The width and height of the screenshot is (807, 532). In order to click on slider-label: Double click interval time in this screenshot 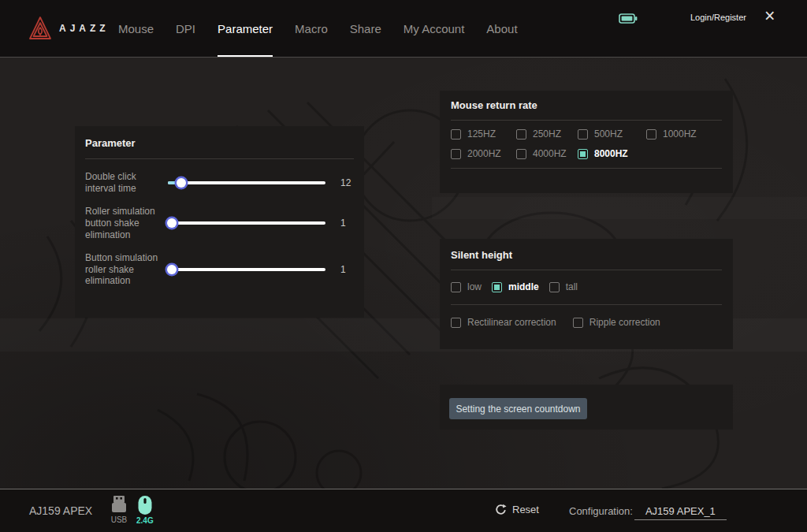, I will do `click(123, 183)`.